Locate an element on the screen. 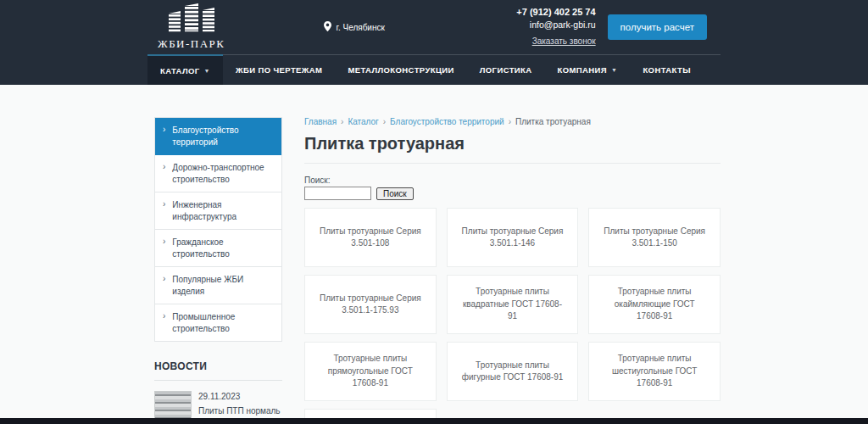 Image resolution: width=868 pixels, height=424 pixels. logo-buildings-icon is located at coordinates (192, 20).